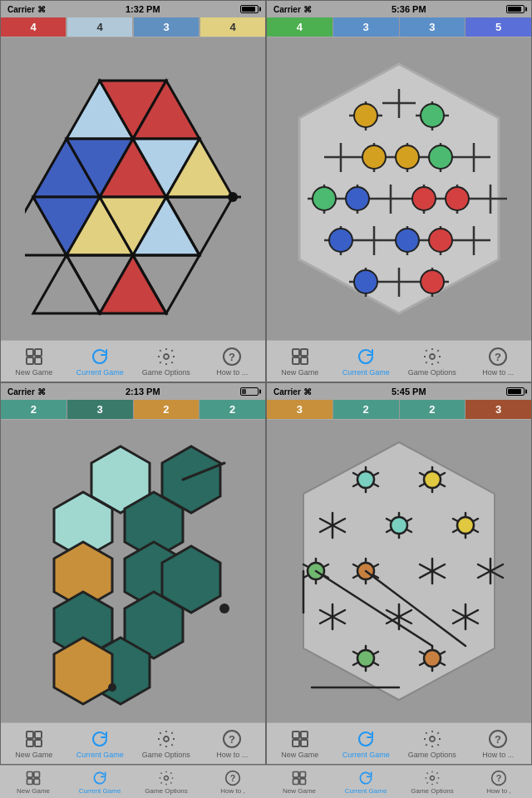  I want to click on score-seg-3: 4, so click(233, 27).